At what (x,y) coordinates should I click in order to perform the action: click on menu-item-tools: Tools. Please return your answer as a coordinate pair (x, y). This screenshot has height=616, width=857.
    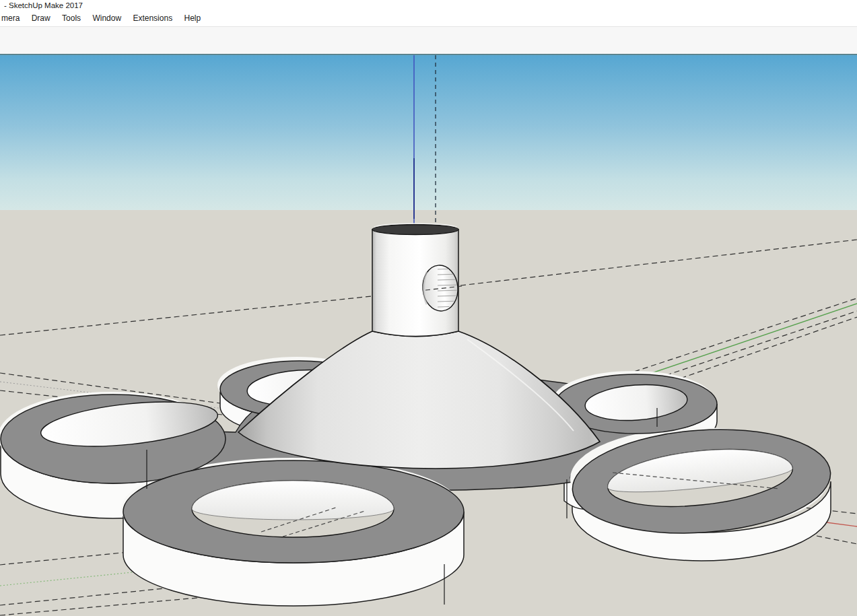
    Looking at the image, I should click on (71, 18).